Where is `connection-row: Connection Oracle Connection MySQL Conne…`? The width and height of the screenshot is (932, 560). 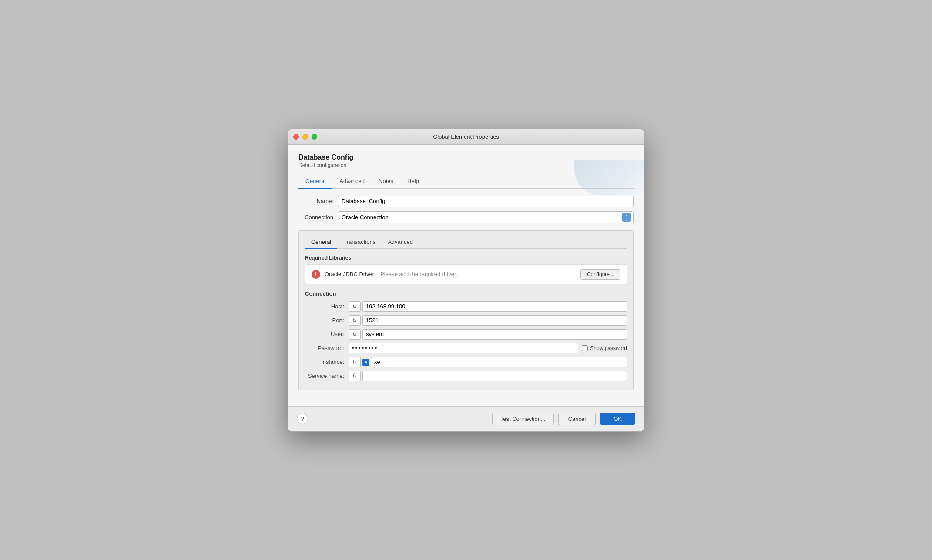 connection-row: Connection Oracle Connection MySQL Conne… is located at coordinates (466, 217).